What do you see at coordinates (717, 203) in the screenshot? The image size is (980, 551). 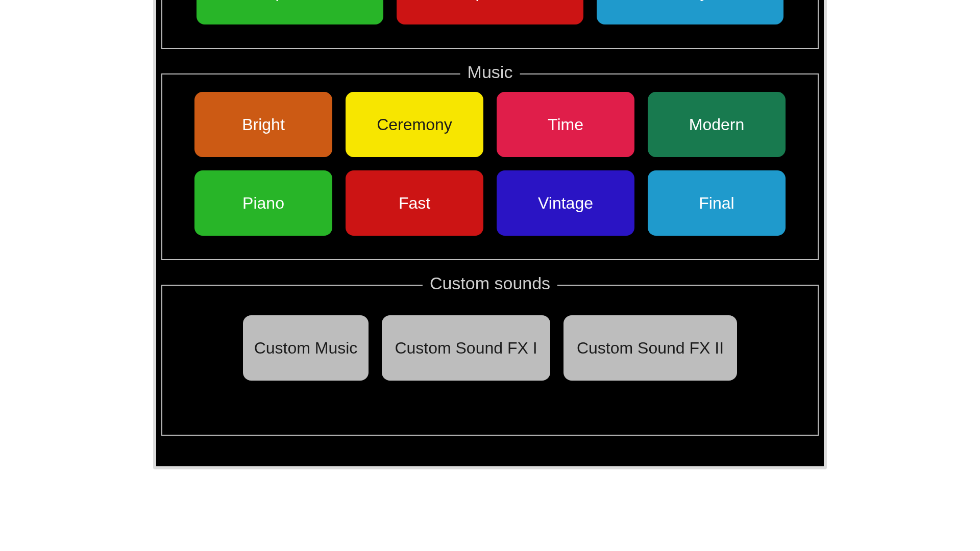 I see `final-pad: Final` at bounding box center [717, 203].